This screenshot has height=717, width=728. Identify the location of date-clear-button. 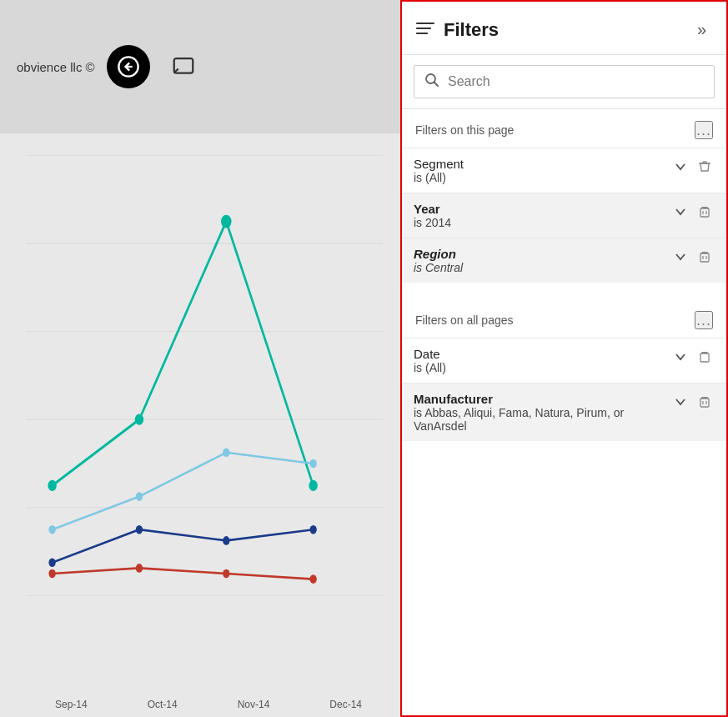
(705, 357).